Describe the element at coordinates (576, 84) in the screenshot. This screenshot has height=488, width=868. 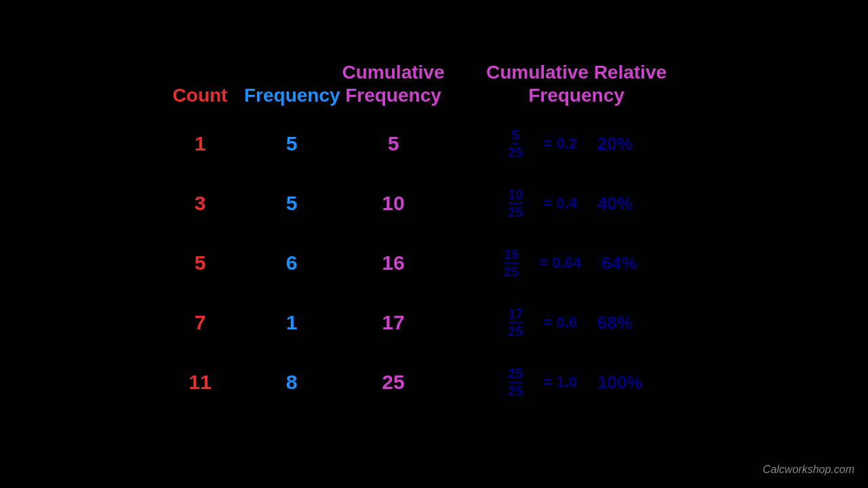
I see `header-cumulative-relative-frequency: Cumulative Relative Frequency` at that location.